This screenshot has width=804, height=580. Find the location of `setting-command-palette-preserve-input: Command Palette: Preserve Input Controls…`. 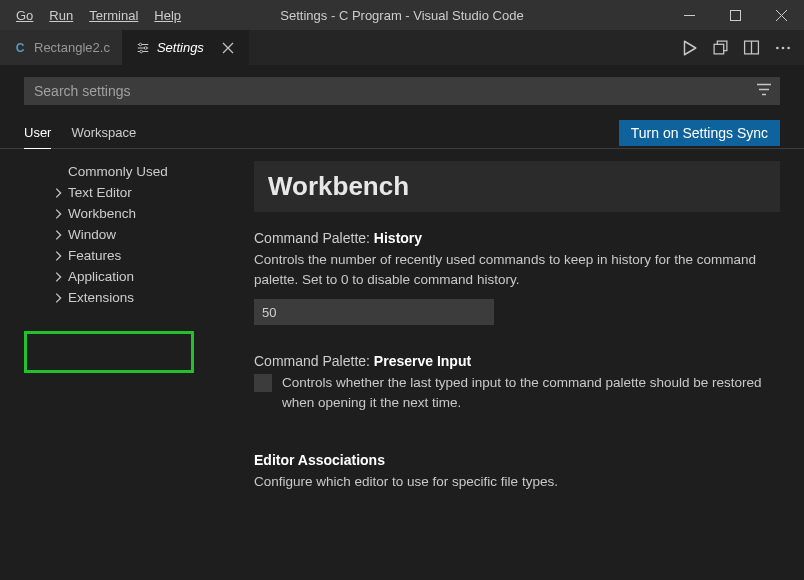

setting-command-palette-preserve-input: Command Palette: Preserve Input Controls… is located at coordinates (517, 382).